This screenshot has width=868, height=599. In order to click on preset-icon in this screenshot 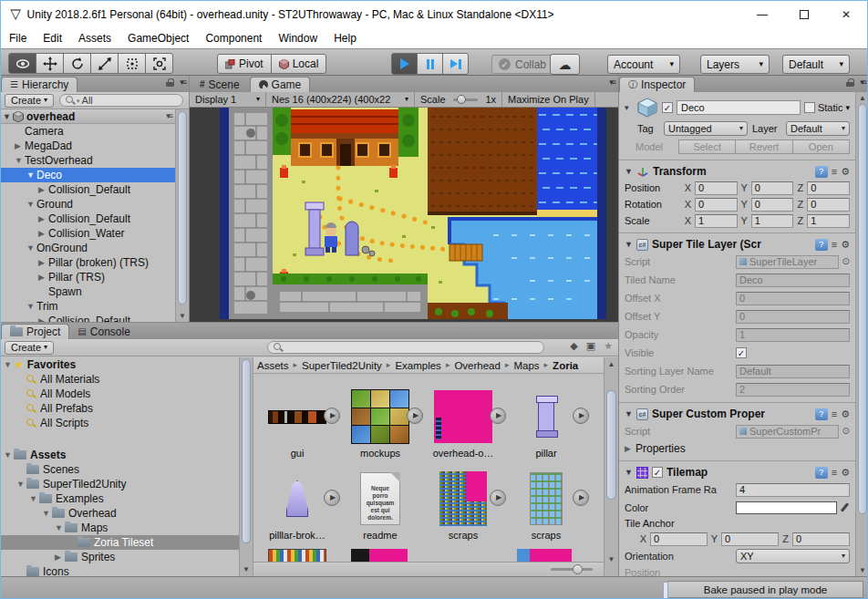, I will do `click(834, 171)`.